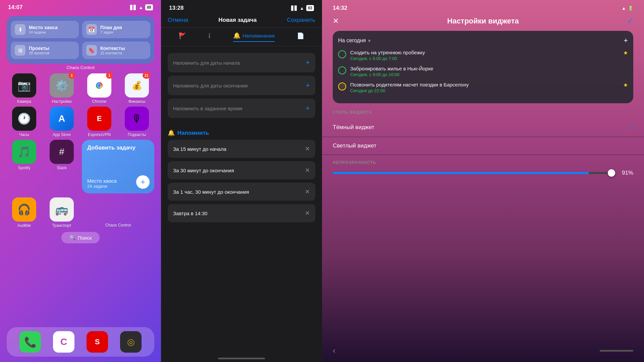 This screenshot has width=644, height=362. What do you see at coordinates (241, 108) in the screenshot?
I see `add-row-2: Напомнить в заданное время +` at bounding box center [241, 108].